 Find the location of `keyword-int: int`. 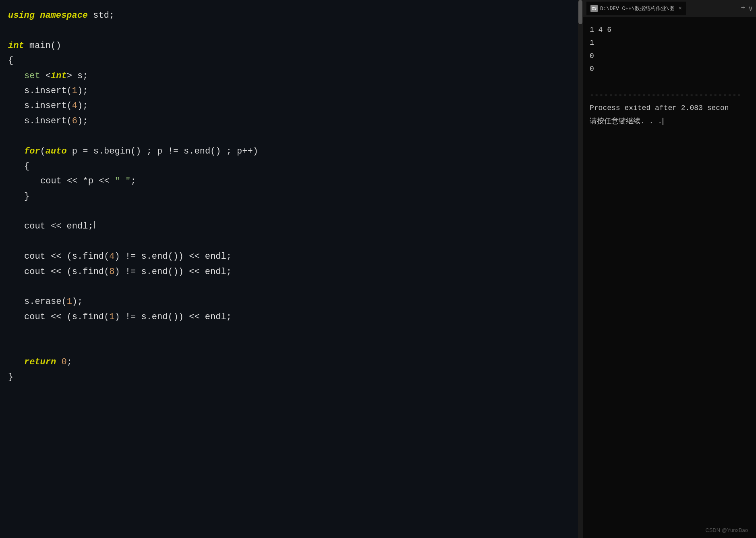

keyword-int: int is located at coordinates (19, 46).